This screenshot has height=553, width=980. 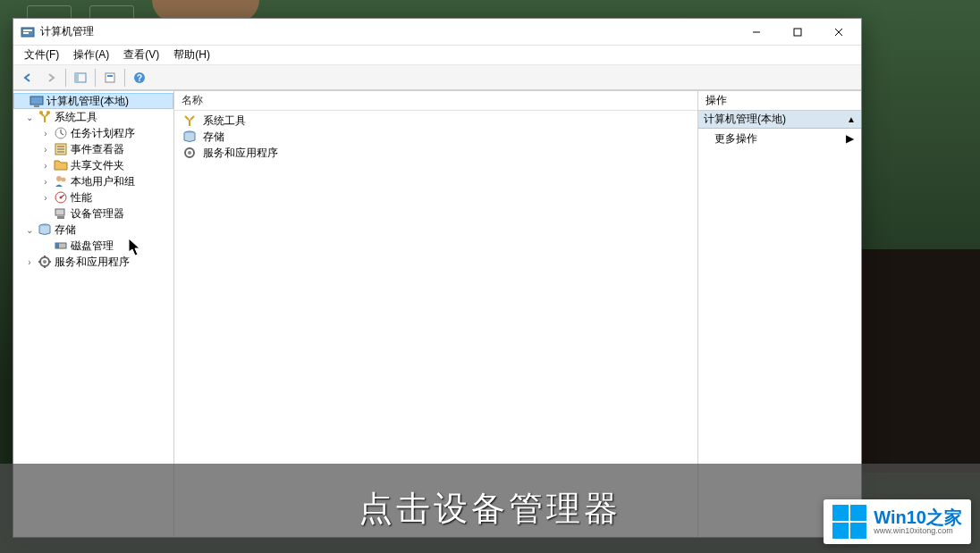 I want to click on watermark: Win10之家 www.win10xitong.com, so click(x=898, y=522).